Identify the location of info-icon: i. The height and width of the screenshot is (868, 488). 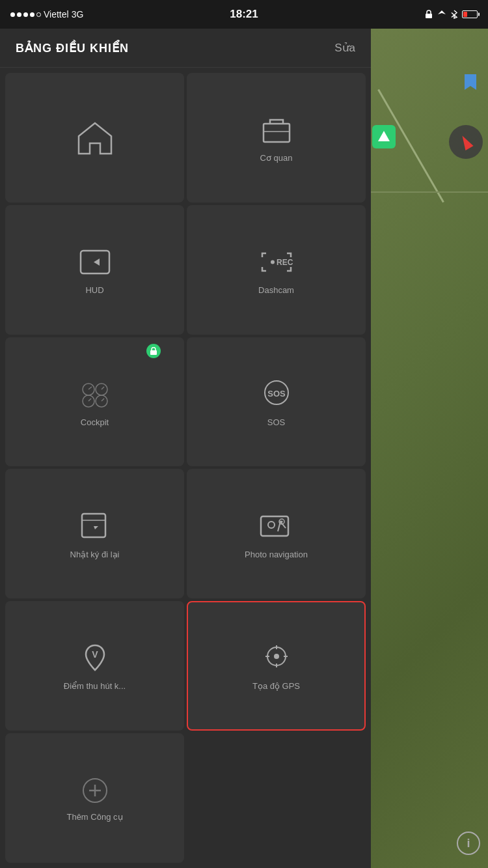
(468, 844).